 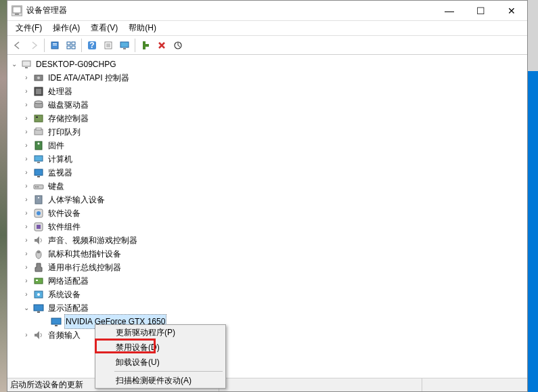 I want to click on tree-item: ›磁盘驱动器, so click(x=267, y=105).